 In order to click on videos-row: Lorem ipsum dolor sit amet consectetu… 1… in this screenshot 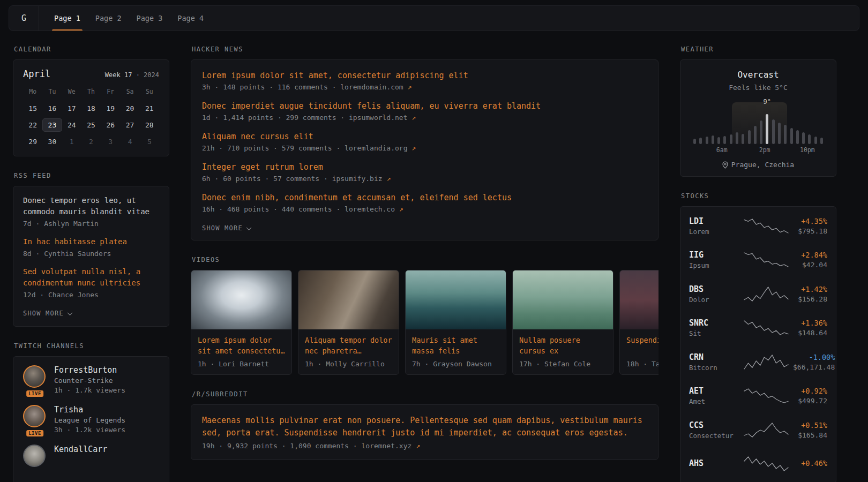, I will do `click(424, 322)`.